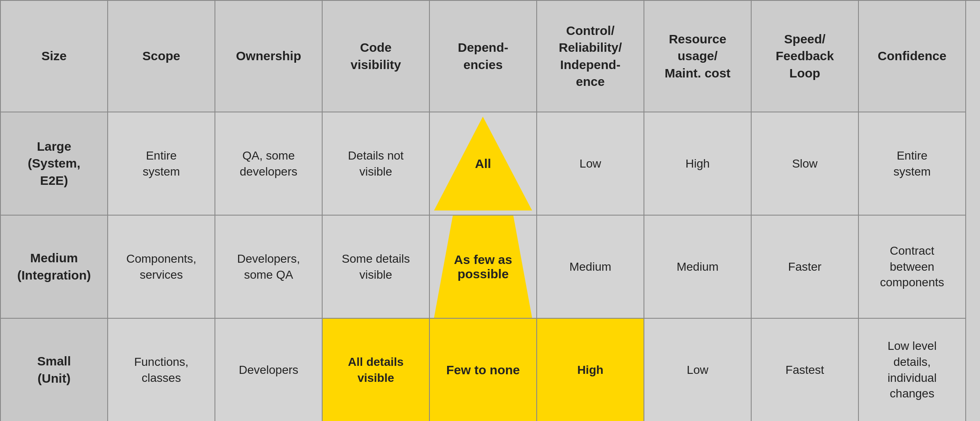 The height and width of the screenshot is (421, 980). Describe the element at coordinates (269, 56) in the screenshot. I see `header-ownership: Ownership` at that location.